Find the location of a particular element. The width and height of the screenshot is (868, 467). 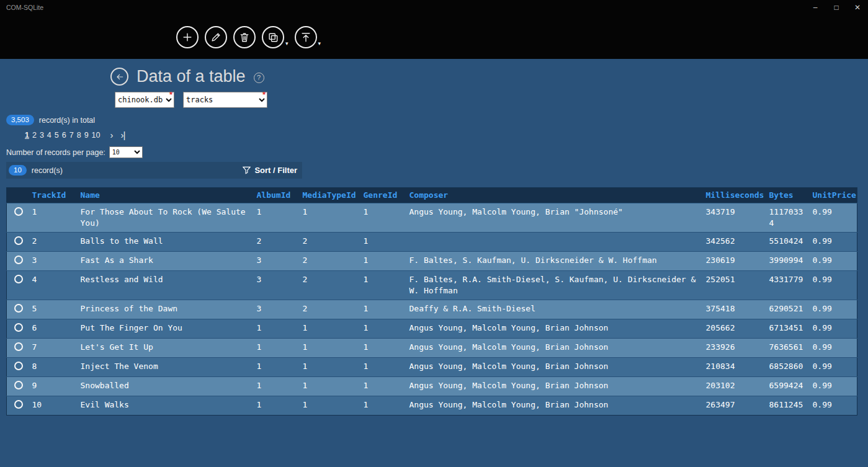

cell-milliseconds: 203102 is located at coordinates (734, 387).